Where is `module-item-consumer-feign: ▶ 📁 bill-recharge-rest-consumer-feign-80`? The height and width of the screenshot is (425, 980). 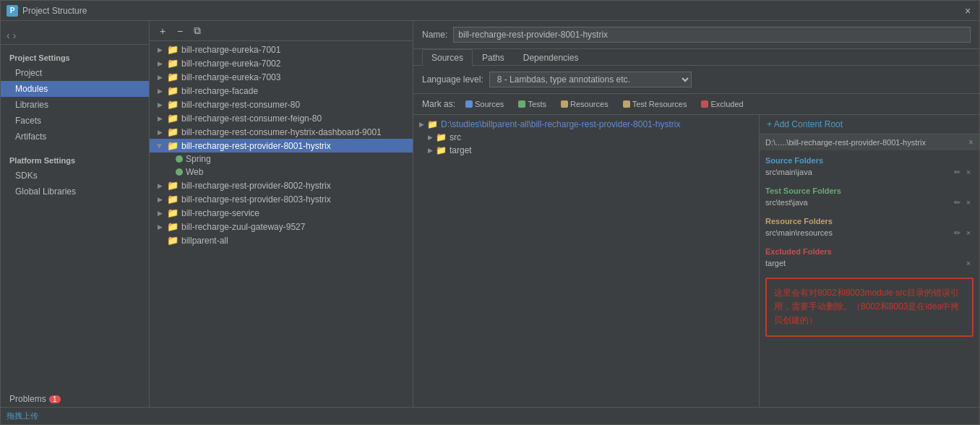 module-item-consumer-feign: ▶ 📁 bill-recharge-rest-consumer-feign-80 is located at coordinates (281, 119).